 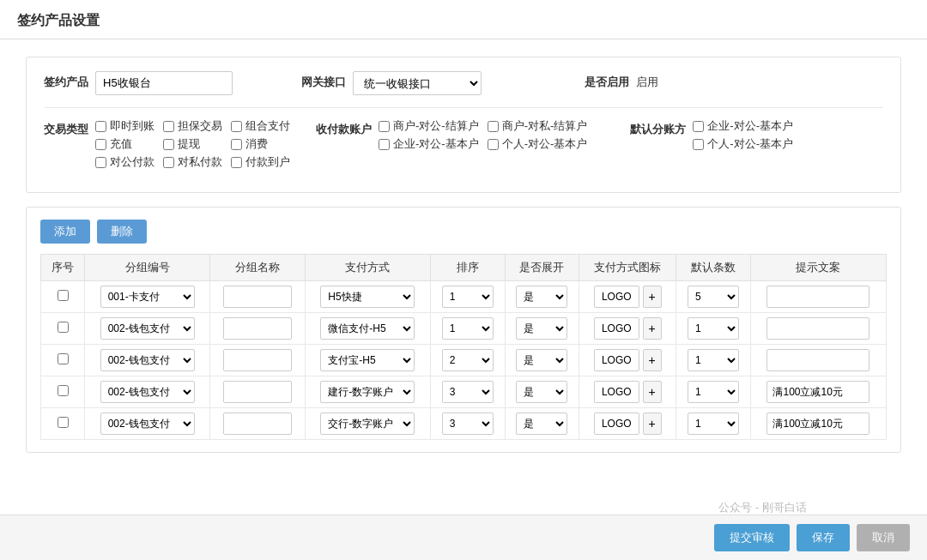 I want to click on page-title: 签约产品设置, so click(x=464, y=20).